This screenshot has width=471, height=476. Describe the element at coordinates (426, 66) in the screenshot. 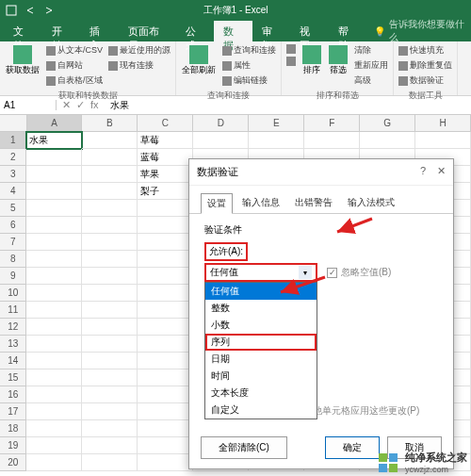

I see `remove-duplicates-button: 删除重复值` at that location.